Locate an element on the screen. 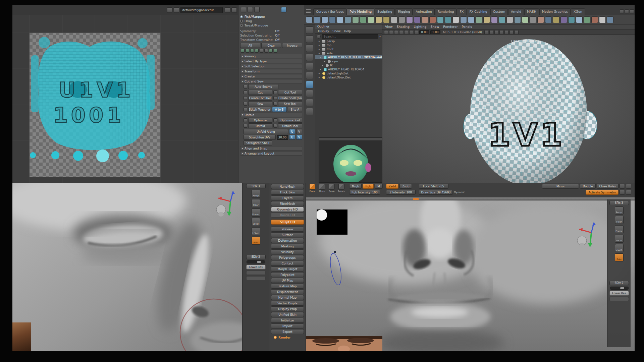 This screenshot has height=362, width=644. antialias-icon is located at coordinates (501, 32).